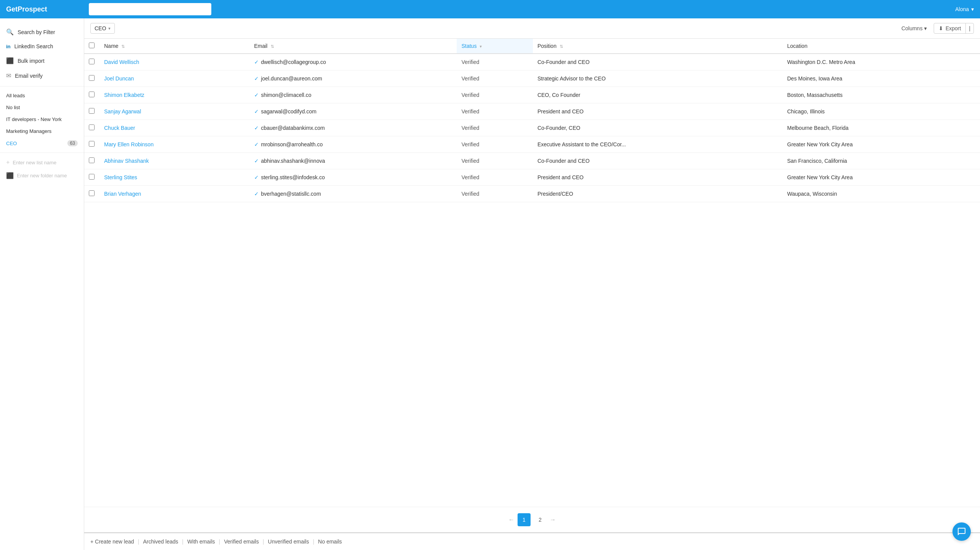 The image size is (980, 550). Describe the element at coordinates (42, 76) in the screenshot. I see `sidebar-item-email-verify: ✉ Email verify` at that location.